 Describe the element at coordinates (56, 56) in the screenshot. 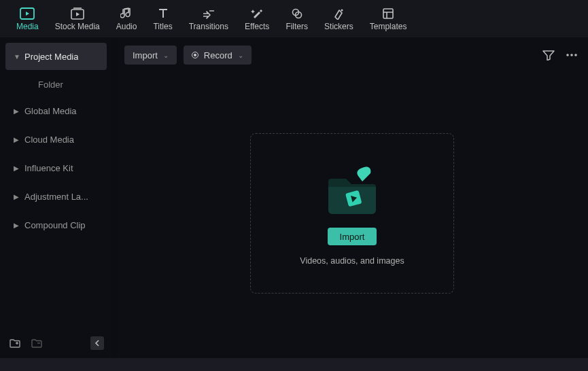

I see `sidebar-item-project-media: ▼ Project Media` at that location.